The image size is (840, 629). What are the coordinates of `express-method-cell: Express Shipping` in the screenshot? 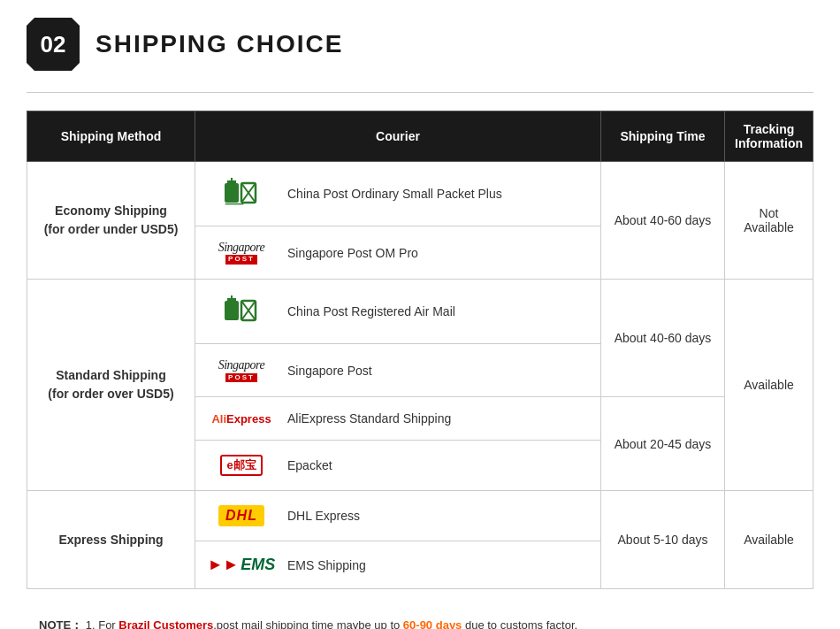 It's located at (111, 540).